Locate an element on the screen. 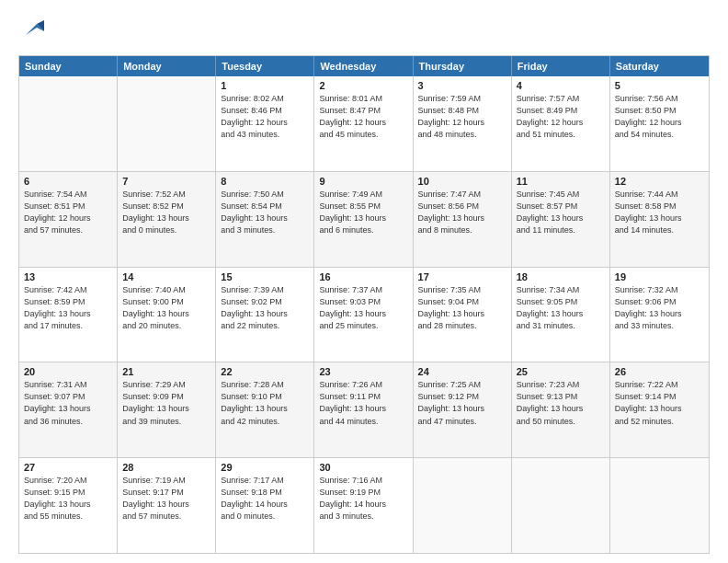  day-number: 18 is located at coordinates (561, 277).